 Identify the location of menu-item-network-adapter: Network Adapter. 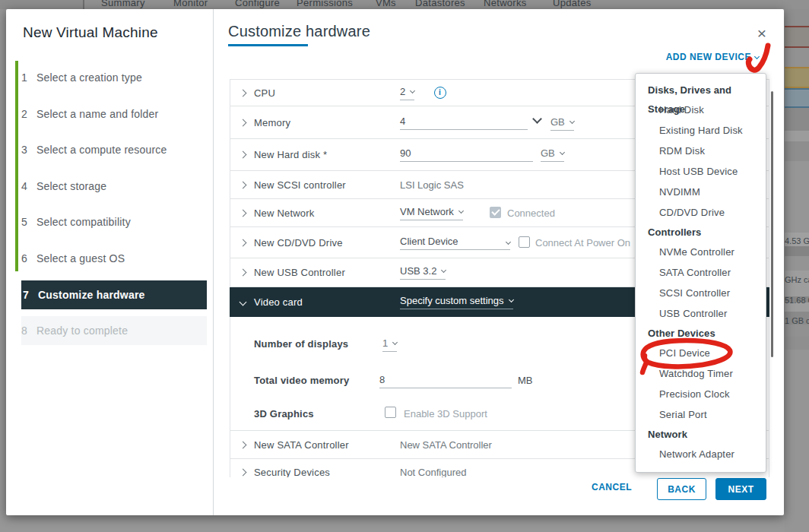
(701, 454).